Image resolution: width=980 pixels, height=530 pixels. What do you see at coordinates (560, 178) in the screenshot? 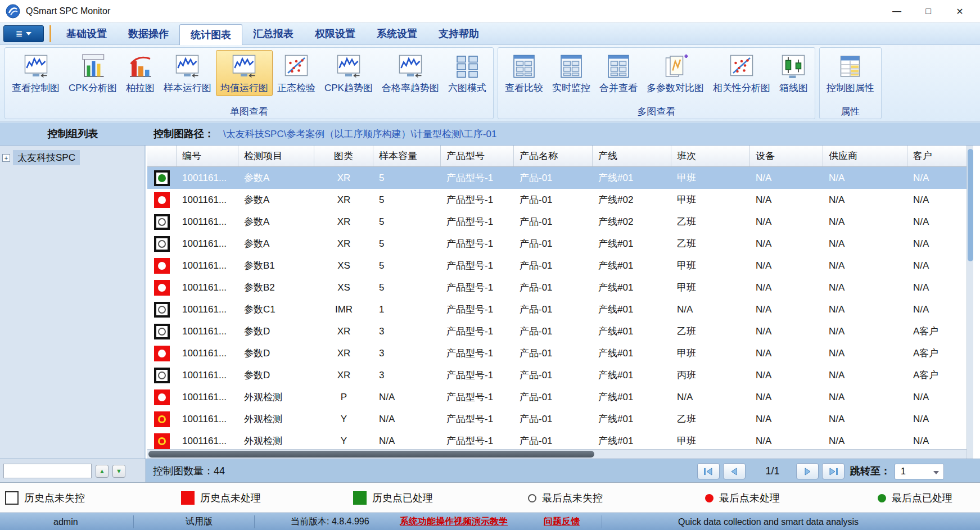
I see `table-row: 1001161...参数AXR5产品型号-1产品-01产线#01甲班N/AN/A…` at bounding box center [560, 178].